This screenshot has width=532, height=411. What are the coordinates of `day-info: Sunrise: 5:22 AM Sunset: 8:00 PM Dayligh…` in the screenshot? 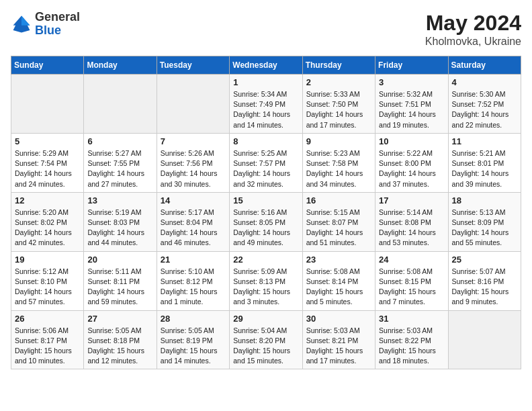 It's located at (411, 169).